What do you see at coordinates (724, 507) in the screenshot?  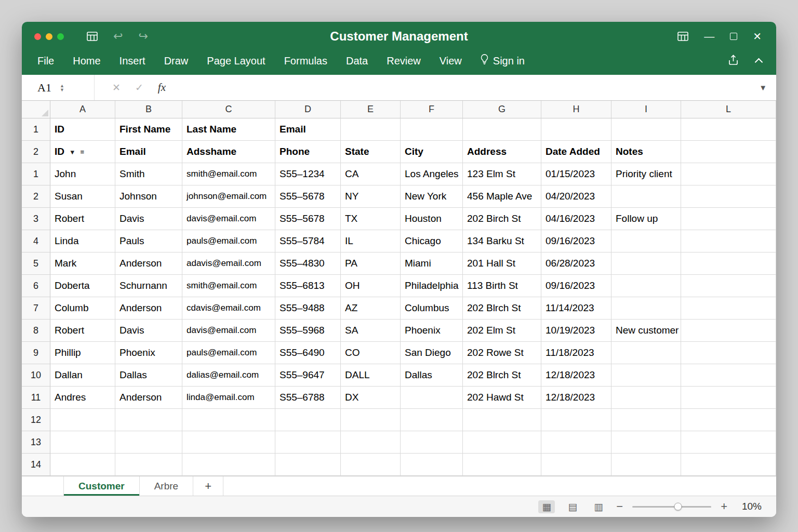 I see `zoom-in-button: +` at bounding box center [724, 507].